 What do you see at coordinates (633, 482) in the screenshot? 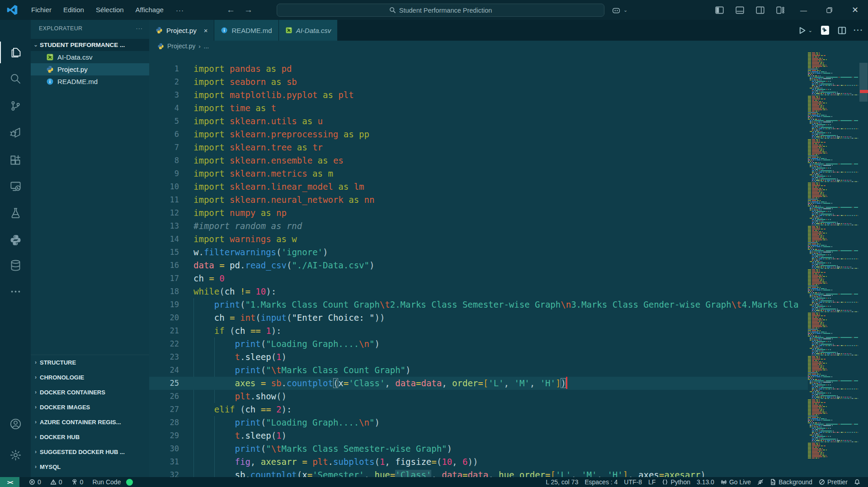
I see `encoding: UTF-8` at bounding box center [633, 482].